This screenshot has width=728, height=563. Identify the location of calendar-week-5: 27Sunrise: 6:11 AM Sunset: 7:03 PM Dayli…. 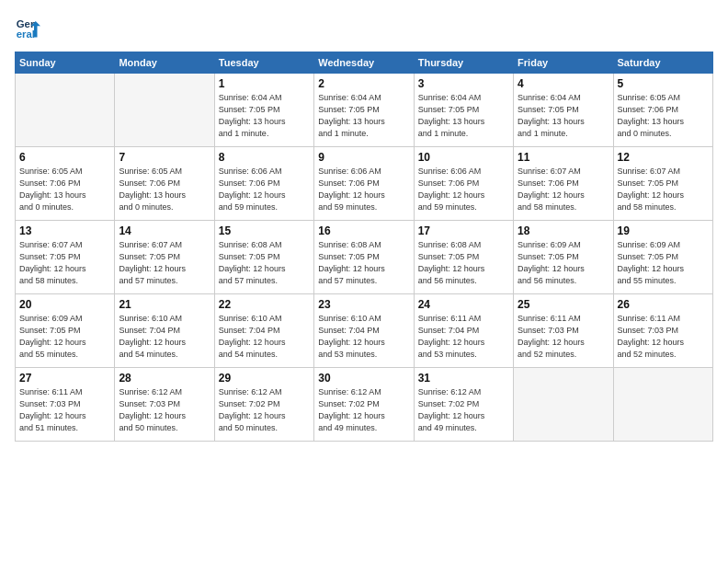
(364, 405).